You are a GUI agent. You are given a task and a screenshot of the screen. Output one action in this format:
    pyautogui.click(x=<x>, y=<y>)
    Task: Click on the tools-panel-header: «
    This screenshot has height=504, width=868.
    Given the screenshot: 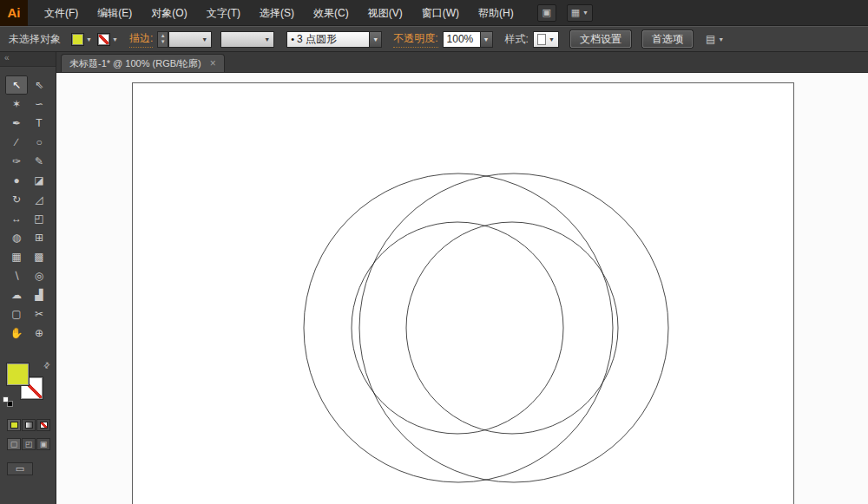 What is the action you would take?
    pyautogui.click(x=28, y=59)
    